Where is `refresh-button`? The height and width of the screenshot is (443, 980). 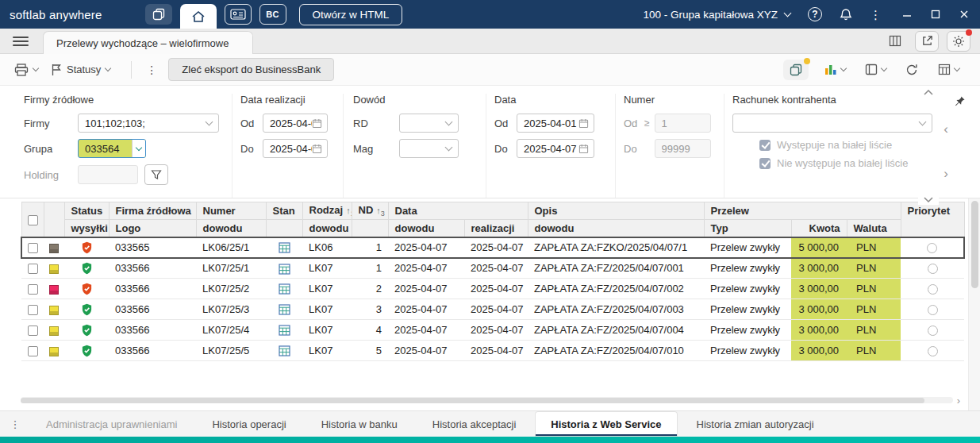
refresh-button is located at coordinates (913, 70).